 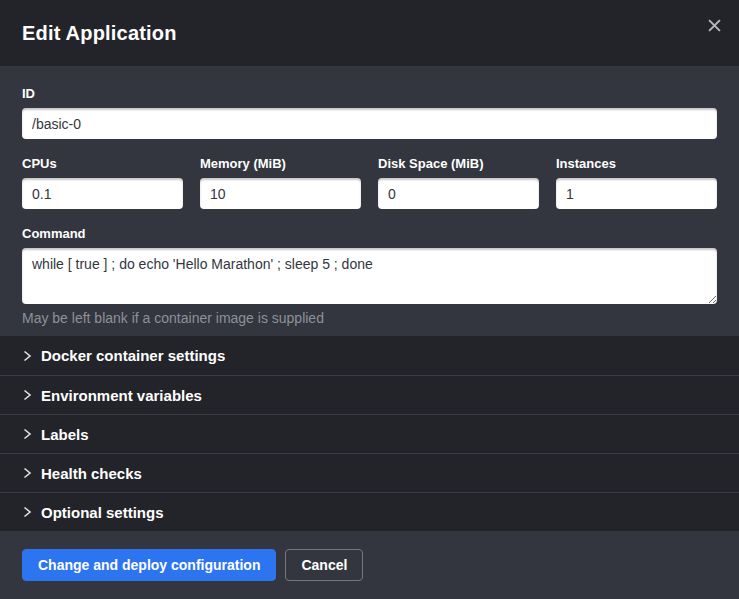 What do you see at coordinates (324, 565) in the screenshot?
I see `cancel-button: Cancel` at bounding box center [324, 565].